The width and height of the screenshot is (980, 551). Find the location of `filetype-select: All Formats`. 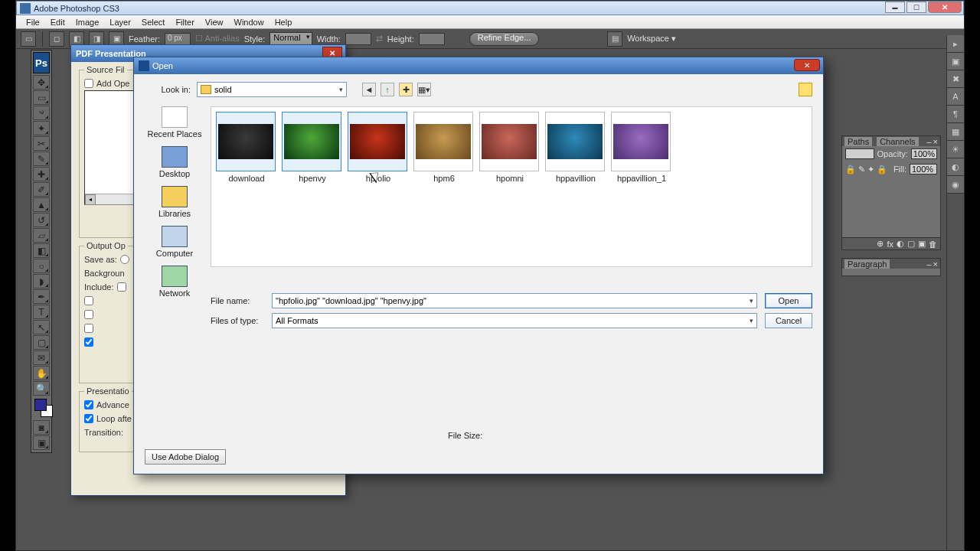

filetype-select: All Formats is located at coordinates (514, 321).